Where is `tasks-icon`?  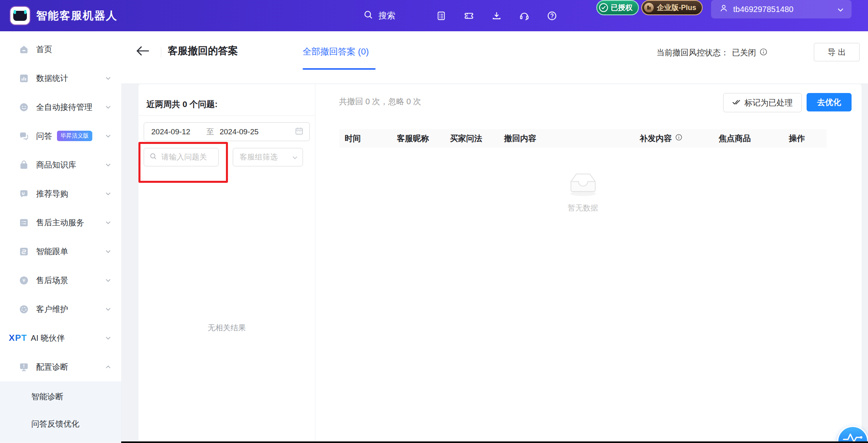 tasks-icon is located at coordinates (441, 16).